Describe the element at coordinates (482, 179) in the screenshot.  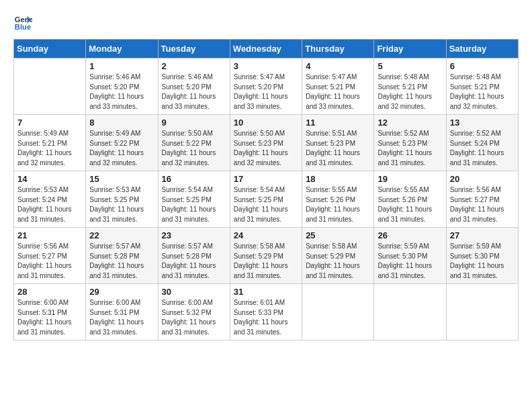
I see `day-number: 20` at that location.